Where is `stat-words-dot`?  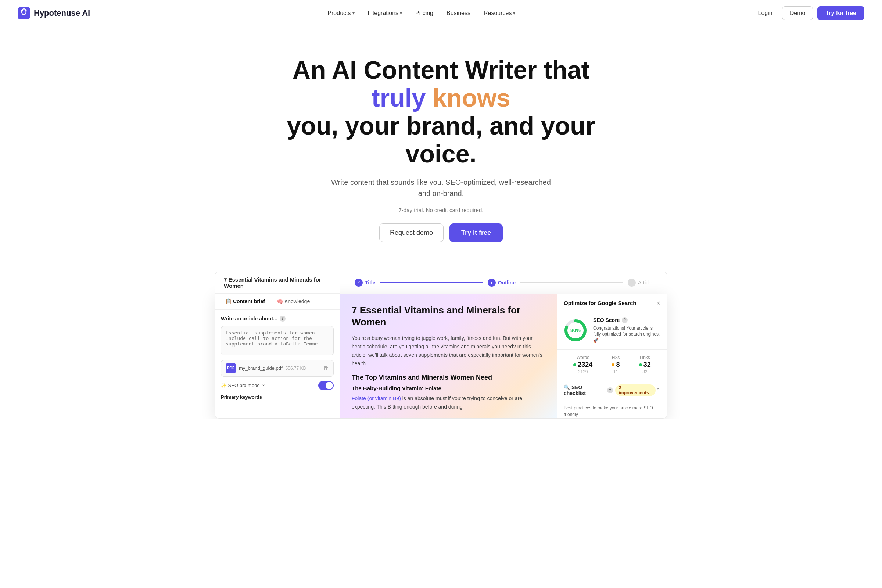
stat-words-dot is located at coordinates (575, 365).